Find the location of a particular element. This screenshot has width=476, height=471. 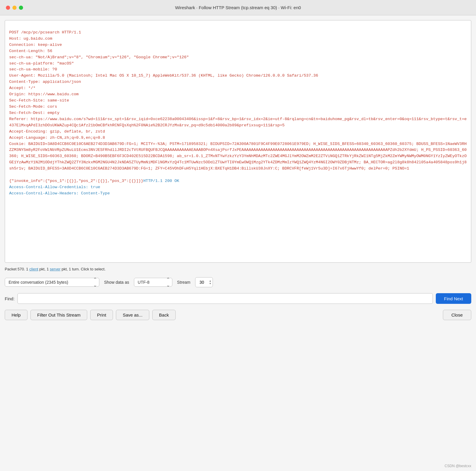

packet-info: Packet 570. 1 client pkt, 1 server pkt, … is located at coordinates (238, 269).